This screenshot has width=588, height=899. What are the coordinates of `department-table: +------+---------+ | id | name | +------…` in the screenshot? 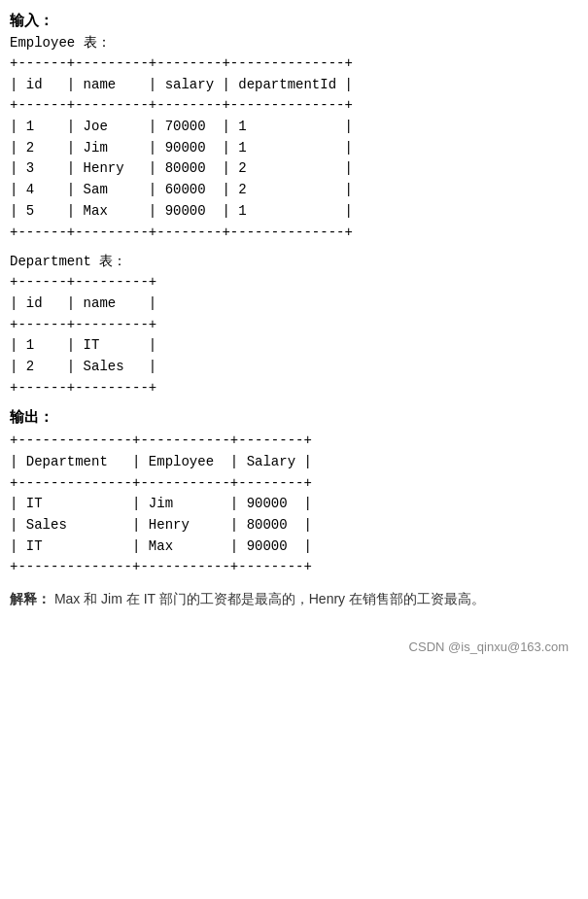 It's located at (294, 335).